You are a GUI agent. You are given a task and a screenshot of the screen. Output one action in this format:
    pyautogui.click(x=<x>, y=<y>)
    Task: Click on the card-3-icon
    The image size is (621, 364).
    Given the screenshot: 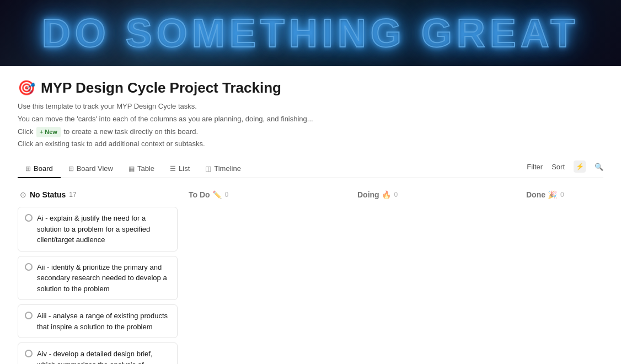 What is the action you would take?
    pyautogui.click(x=29, y=315)
    